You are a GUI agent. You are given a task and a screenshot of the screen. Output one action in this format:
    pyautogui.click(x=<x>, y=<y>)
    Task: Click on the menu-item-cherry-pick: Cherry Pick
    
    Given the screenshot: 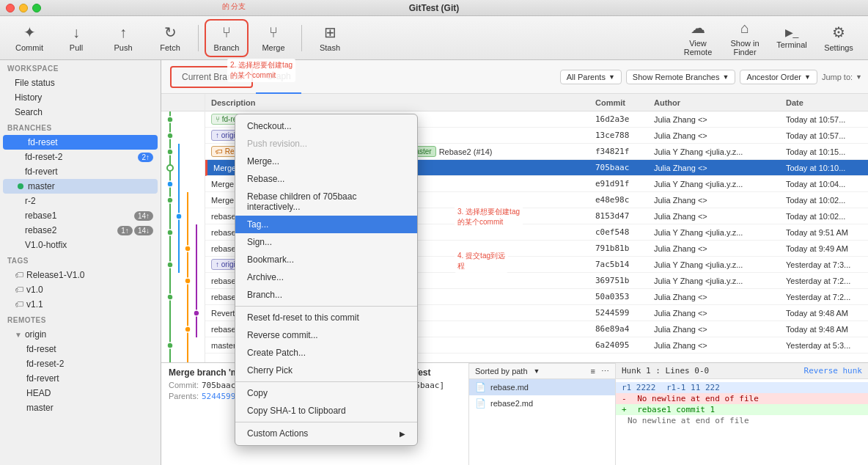 What is the action you would take?
    pyautogui.click(x=326, y=370)
    